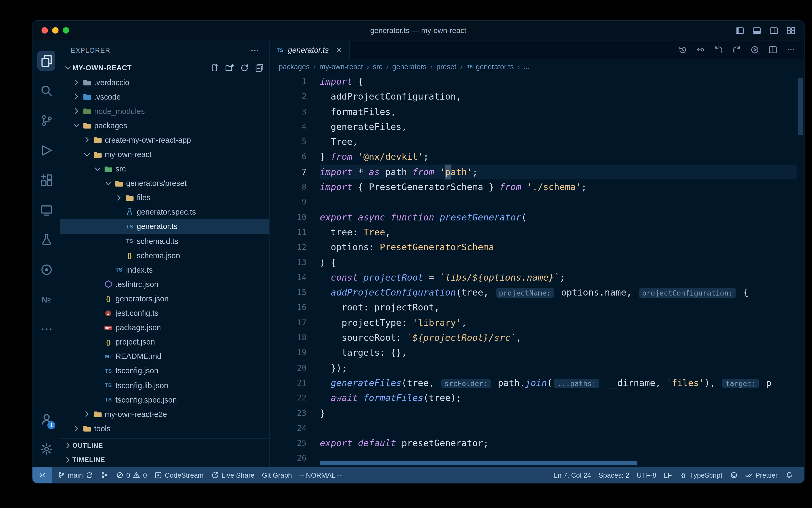  I want to click on tree-item-my-own-react-e2e: my-own-react-e2e, so click(164, 414).